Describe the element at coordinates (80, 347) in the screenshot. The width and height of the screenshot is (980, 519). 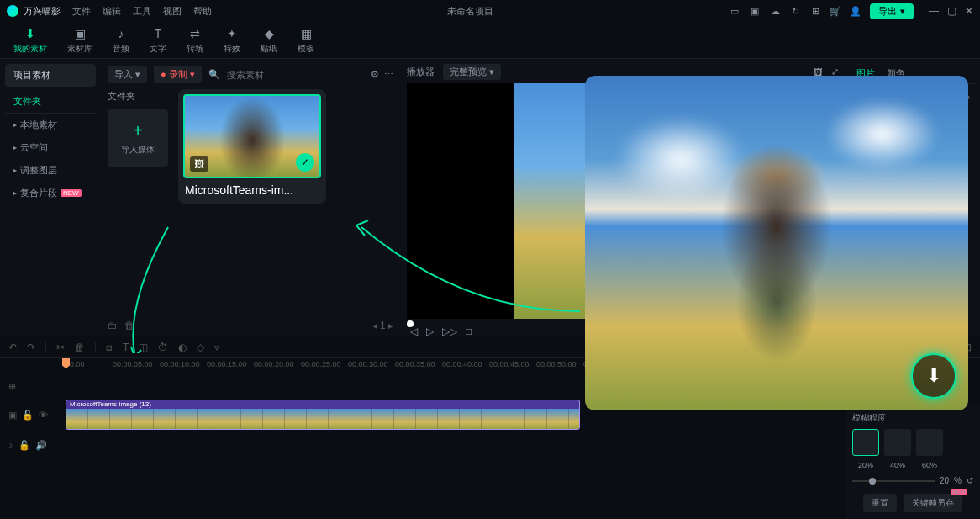
I see `delete-icon: 🗑` at that location.